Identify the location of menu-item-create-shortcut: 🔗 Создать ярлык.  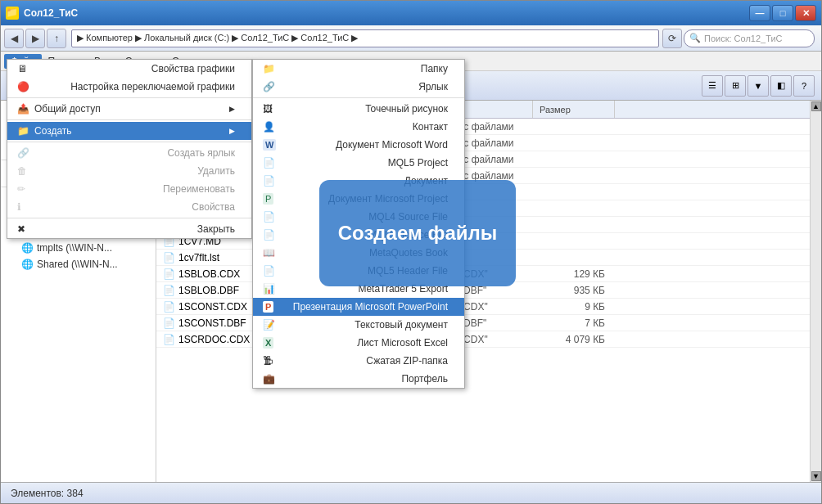
(129, 153).